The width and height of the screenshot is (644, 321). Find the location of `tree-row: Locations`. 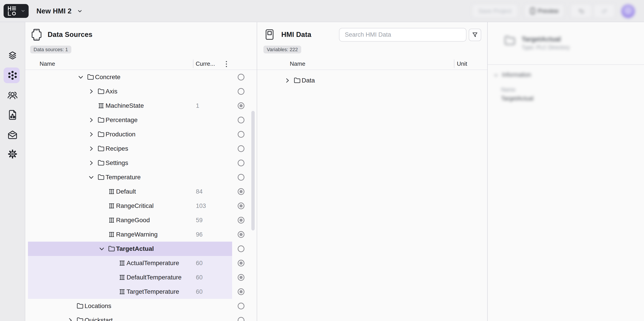

tree-row: Locations is located at coordinates (141, 306).